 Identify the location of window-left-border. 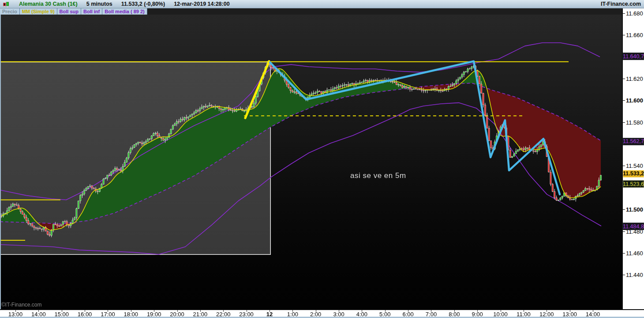
(0, 162).